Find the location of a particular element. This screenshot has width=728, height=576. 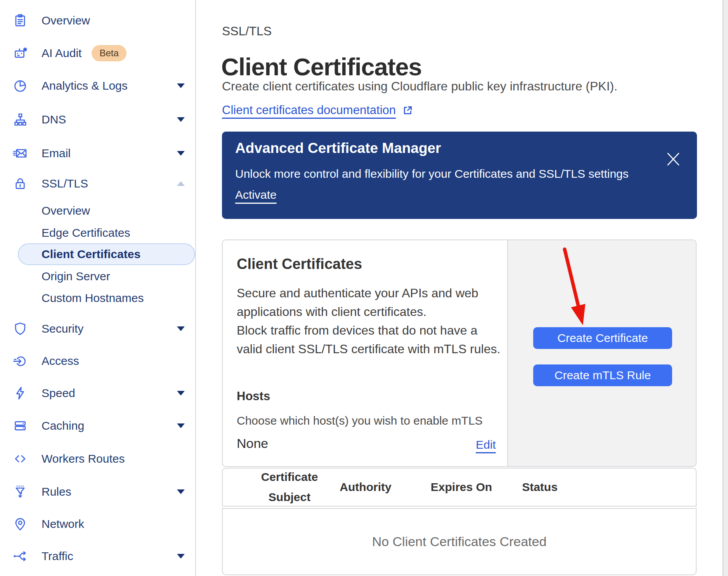

sidebar-item-dns: DNS is located at coordinates (98, 120).